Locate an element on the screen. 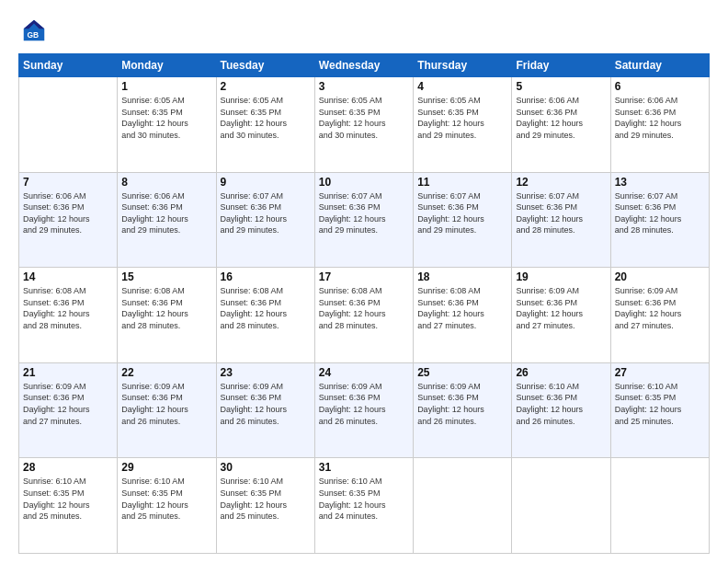 The width and height of the screenshot is (728, 563). calendar-cell: 26 Sunrise: 6:10 AM Sunset: 6:36 PM Dayl… is located at coordinates (561, 410).